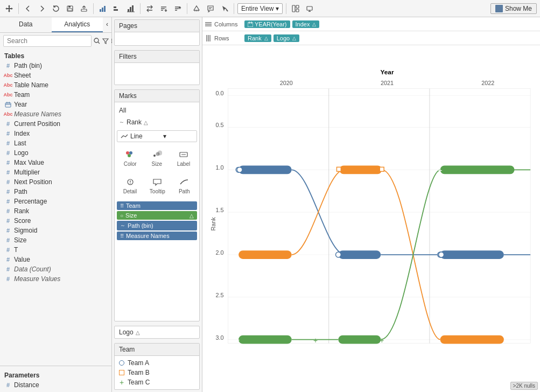 The width and height of the screenshot is (540, 392). What do you see at coordinates (306, 24) in the screenshot?
I see `column-pill-index: Index △` at bounding box center [306, 24].